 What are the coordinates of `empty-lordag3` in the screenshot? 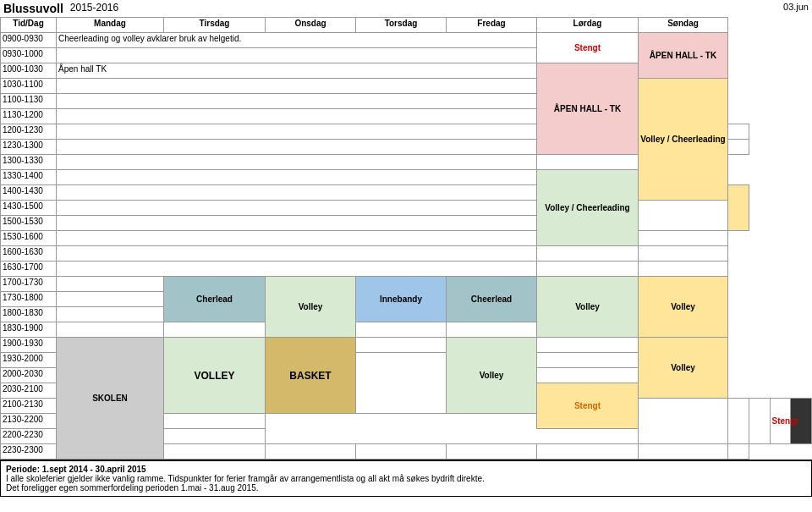 It's located at (588, 269).